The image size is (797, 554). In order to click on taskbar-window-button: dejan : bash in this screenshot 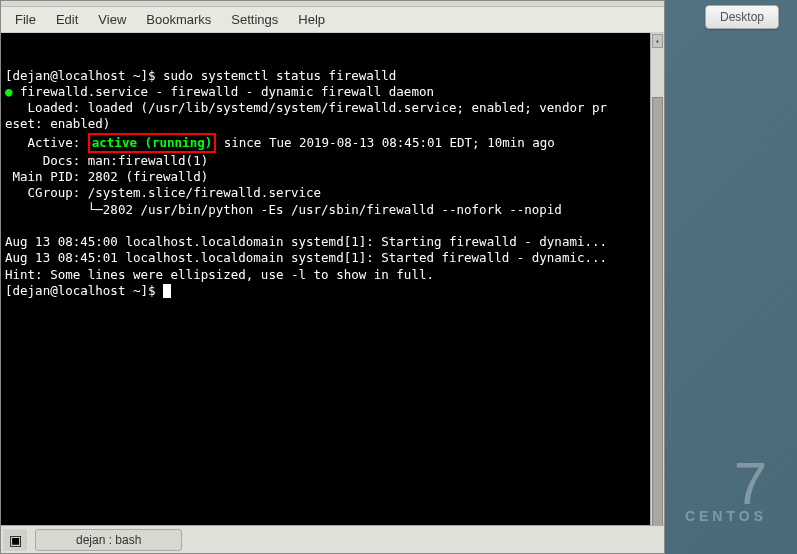, I will do `click(108, 540)`.